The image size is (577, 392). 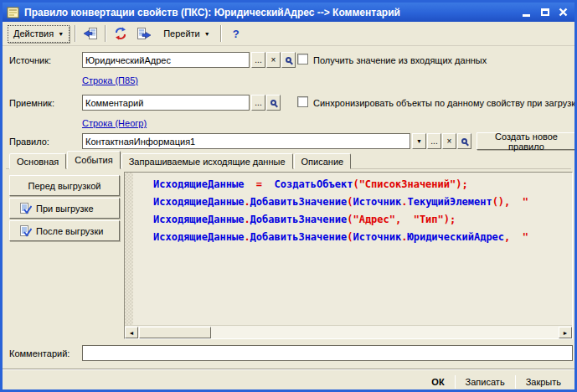 What do you see at coordinates (563, 12) in the screenshot?
I see `close-icon` at bounding box center [563, 12].